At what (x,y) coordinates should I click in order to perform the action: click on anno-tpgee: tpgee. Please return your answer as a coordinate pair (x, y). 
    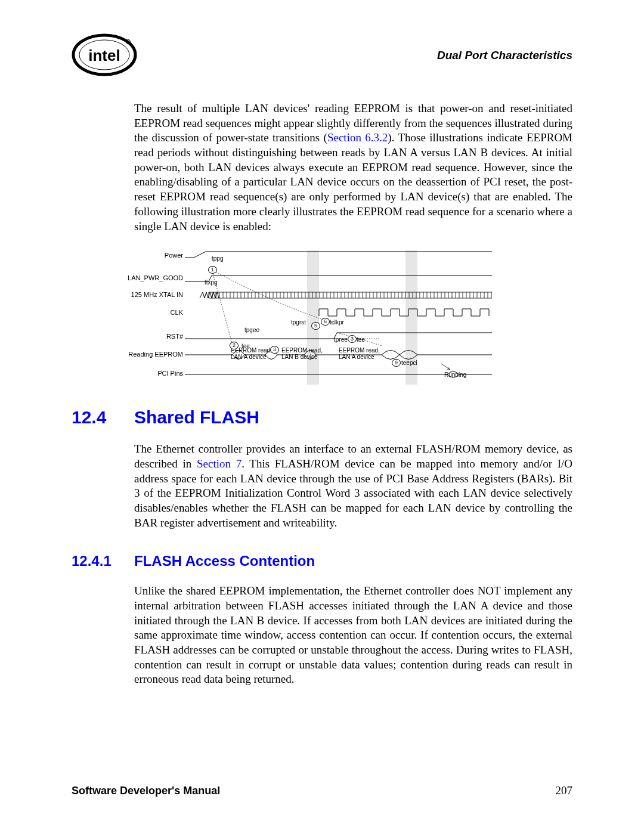
    Looking at the image, I should click on (252, 330).